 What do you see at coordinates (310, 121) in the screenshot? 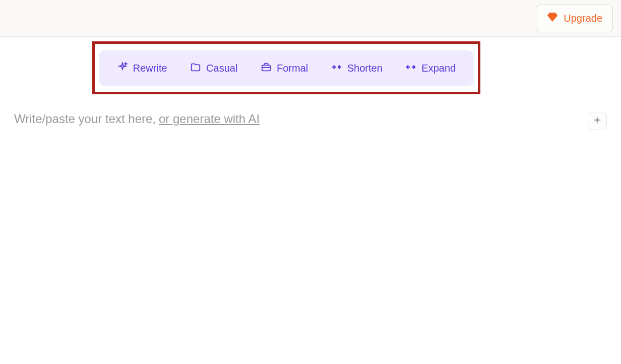
I see `editor-area: Write/paste your text here, or generate …` at bounding box center [310, 121].